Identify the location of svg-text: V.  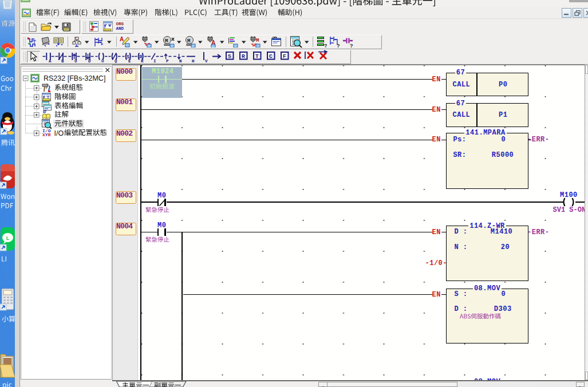
(206, 61).